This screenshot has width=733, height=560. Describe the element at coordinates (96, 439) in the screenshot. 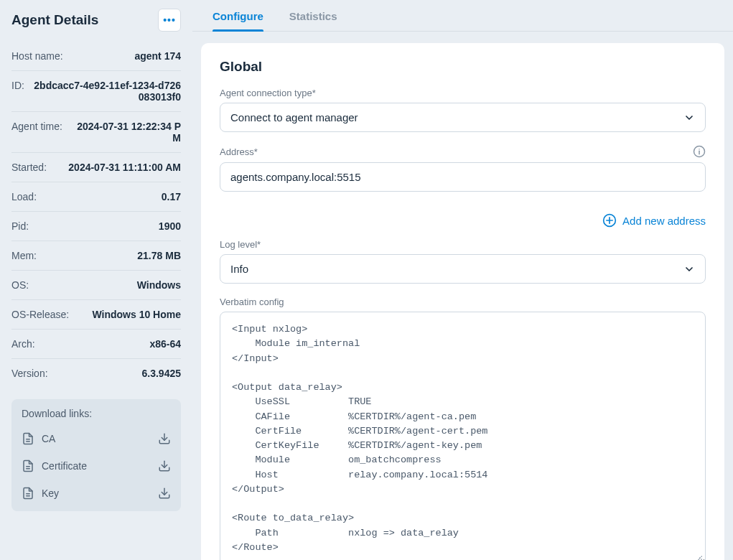

I see `download-link: CA` at that location.